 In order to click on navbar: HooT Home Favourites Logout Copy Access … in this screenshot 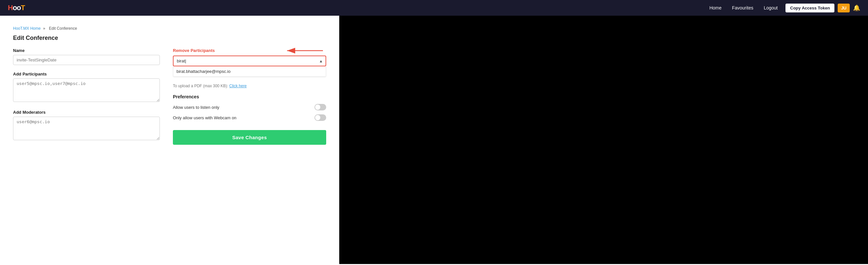, I will do `click(434, 8)`.